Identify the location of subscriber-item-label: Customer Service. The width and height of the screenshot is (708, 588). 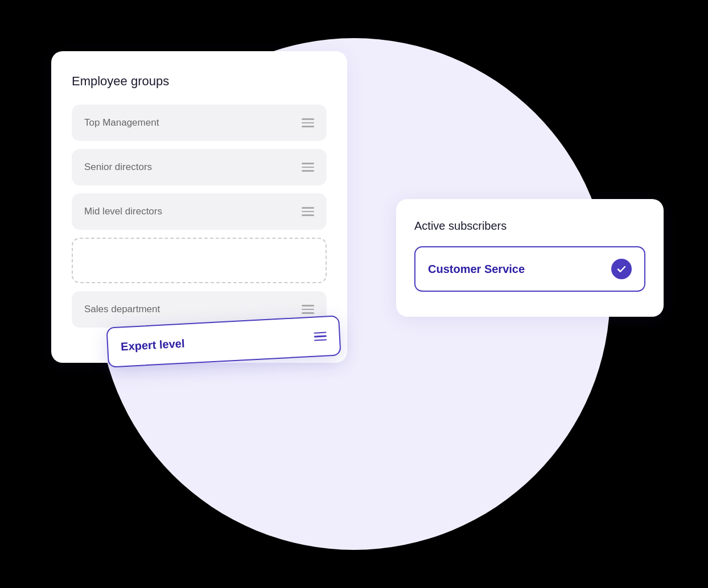
(476, 270).